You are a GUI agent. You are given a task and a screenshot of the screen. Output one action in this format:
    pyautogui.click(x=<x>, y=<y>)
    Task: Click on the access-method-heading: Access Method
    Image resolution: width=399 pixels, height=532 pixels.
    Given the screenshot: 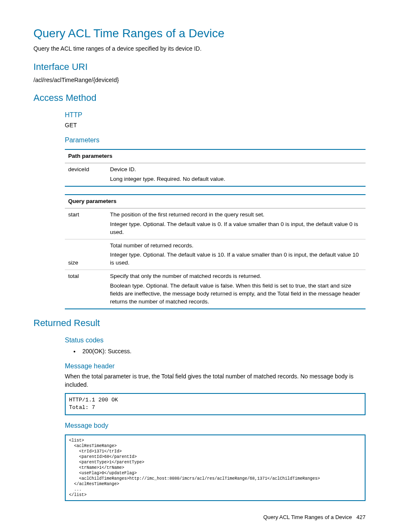 What is the action you would take?
    pyautogui.click(x=200, y=98)
    